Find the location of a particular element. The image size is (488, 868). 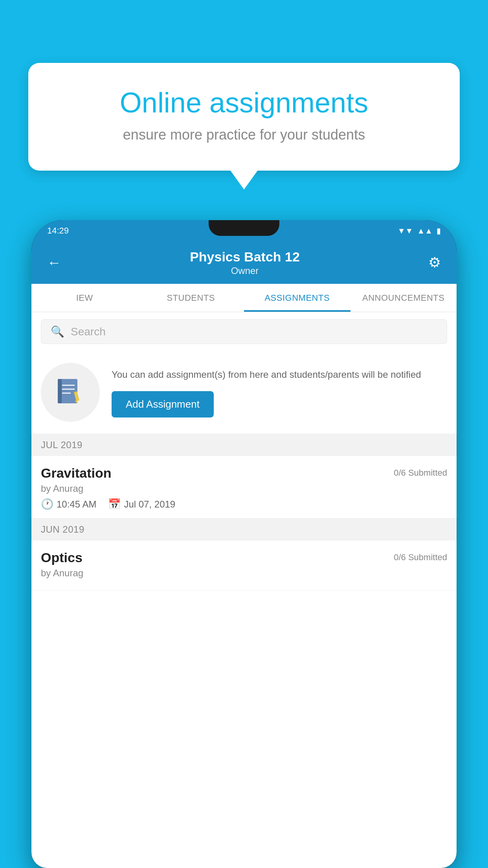

add-assignment-section: You can add assignment(s) from here and … is located at coordinates (244, 392).